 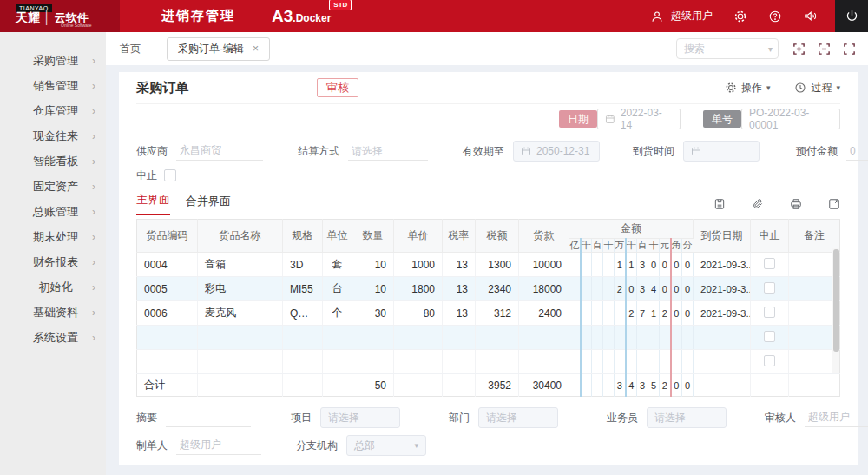 I want to click on sidebar-item-purchase: 采购管理›, so click(x=53, y=61).